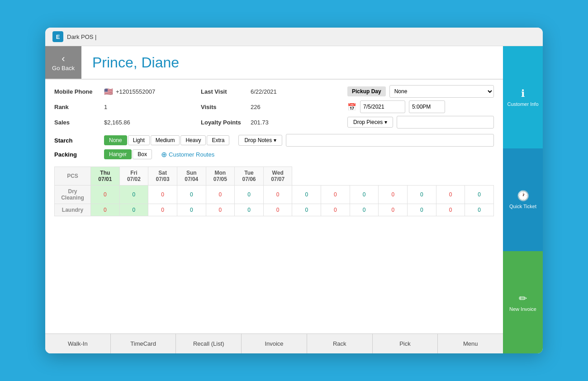 The height and width of the screenshot is (381, 588). What do you see at coordinates (256, 107) in the screenshot?
I see `visits-value: 226` at bounding box center [256, 107].